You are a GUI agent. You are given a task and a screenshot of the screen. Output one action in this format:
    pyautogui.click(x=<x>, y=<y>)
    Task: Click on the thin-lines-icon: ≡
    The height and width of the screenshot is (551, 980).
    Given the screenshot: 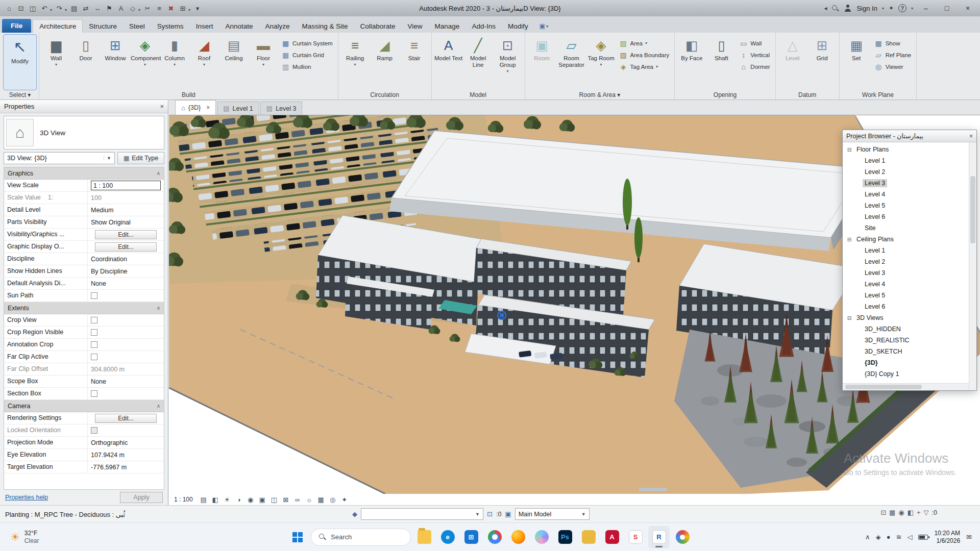 What is the action you would take?
    pyautogui.click(x=159, y=8)
    